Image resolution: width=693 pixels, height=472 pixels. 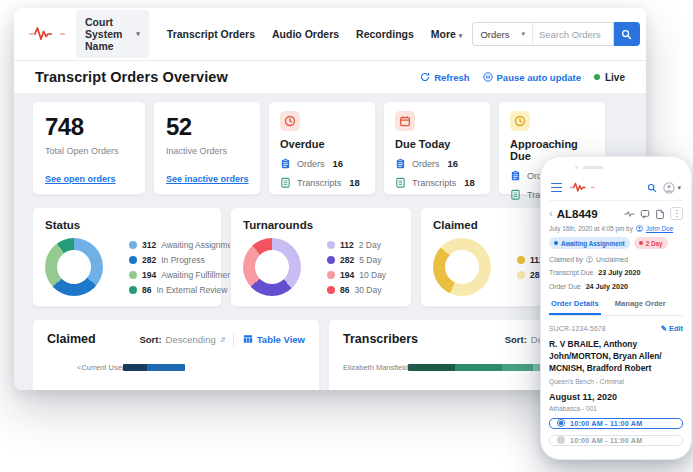 What do you see at coordinates (654, 214) in the screenshot?
I see `order-action-icons: ⋮` at bounding box center [654, 214].